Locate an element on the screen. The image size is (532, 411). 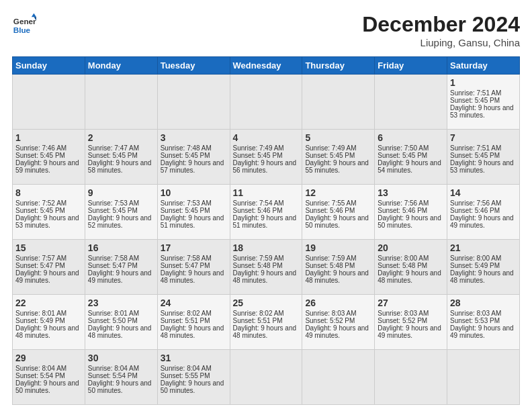
calendar-week-row: 15Sunrise: 7:57 AMSunset: 5:47 PMDayligh… is located at coordinates (266, 267).